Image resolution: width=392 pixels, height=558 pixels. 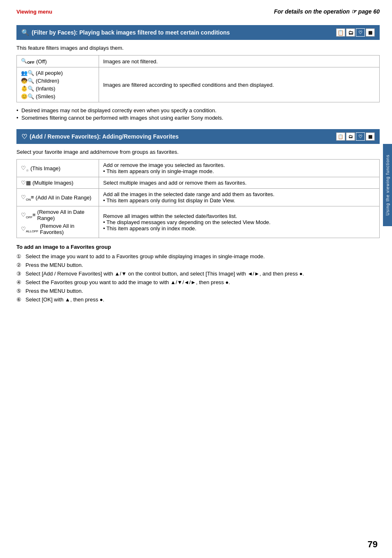 What do you see at coordinates (198, 257) in the screenshot?
I see `list-item: ① Select the image you want to add to a …` at bounding box center [198, 257].